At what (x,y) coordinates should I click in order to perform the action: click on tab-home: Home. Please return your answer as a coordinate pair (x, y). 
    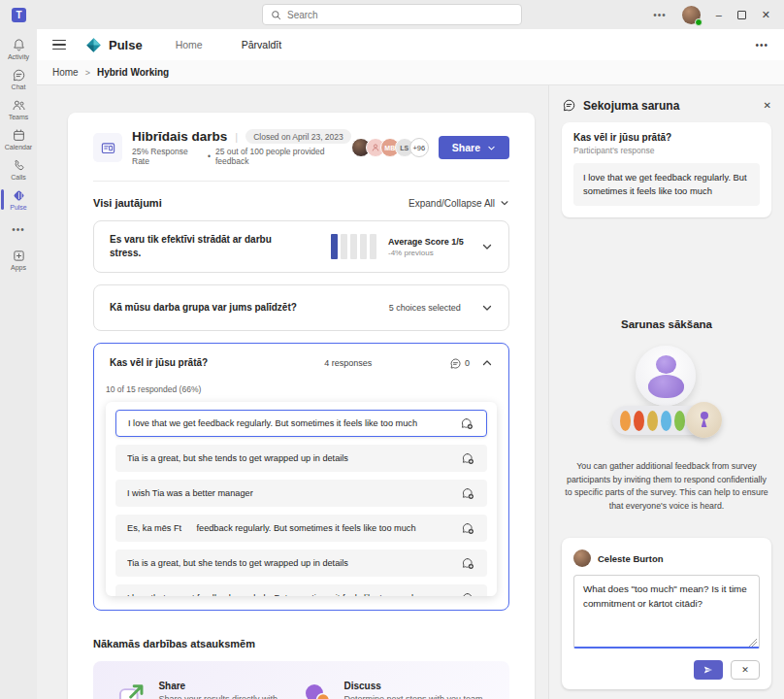
    Looking at the image, I should click on (189, 45).